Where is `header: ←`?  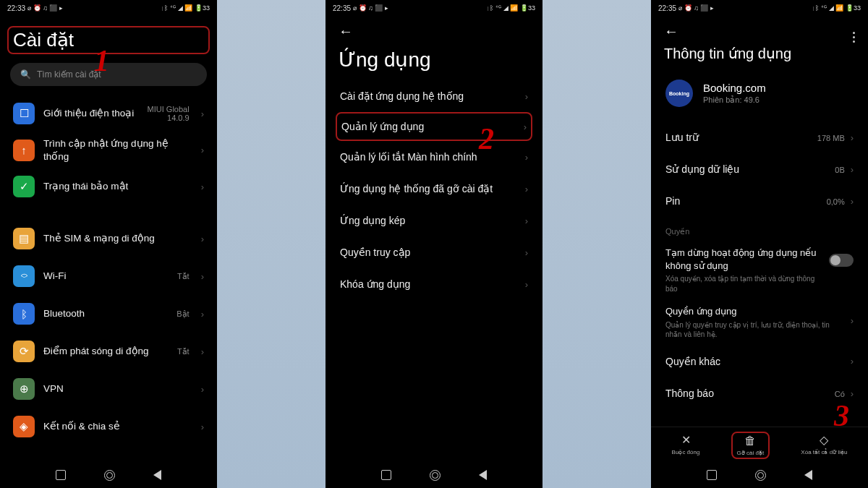 header: ← is located at coordinates (760, 30).